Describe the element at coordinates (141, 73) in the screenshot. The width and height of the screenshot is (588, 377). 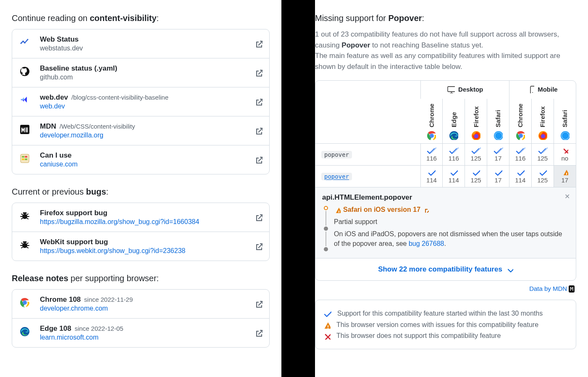
I see `resource-link-card: Baseline status (.yaml) github.com` at that location.